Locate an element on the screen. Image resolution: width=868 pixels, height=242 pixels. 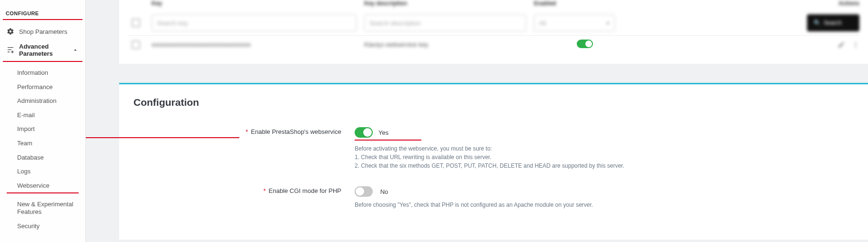
sidebar-item-administration: Administration is located at coordinates (43, 101).